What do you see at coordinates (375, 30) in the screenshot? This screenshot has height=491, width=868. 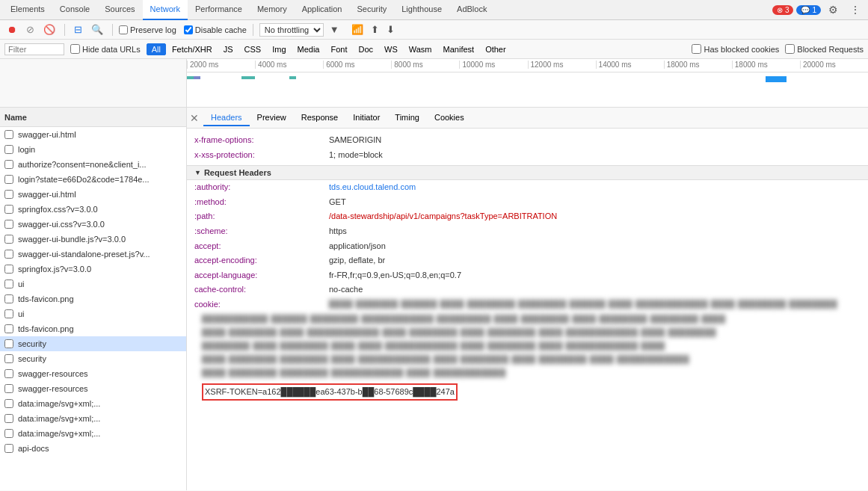 I see `import-button: ⬆` at bounding box center [375, 30].